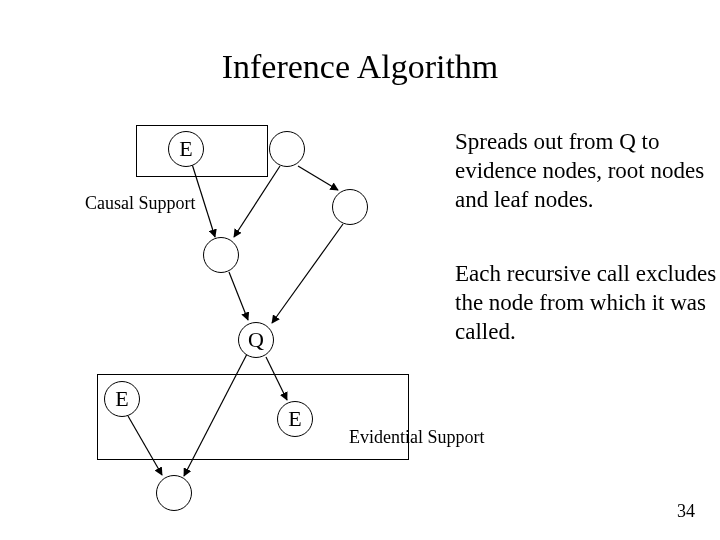  What do you see at coordinates (295, 419) in the screenshot?
I see `node-E-right: E` at bounding box center [295, 419].